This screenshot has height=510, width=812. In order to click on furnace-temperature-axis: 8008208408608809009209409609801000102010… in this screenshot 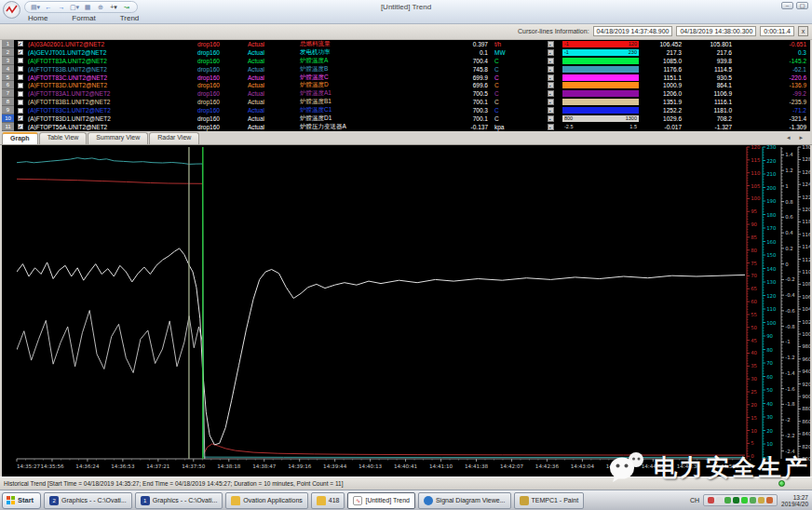, I will do `click(805, 303)`.